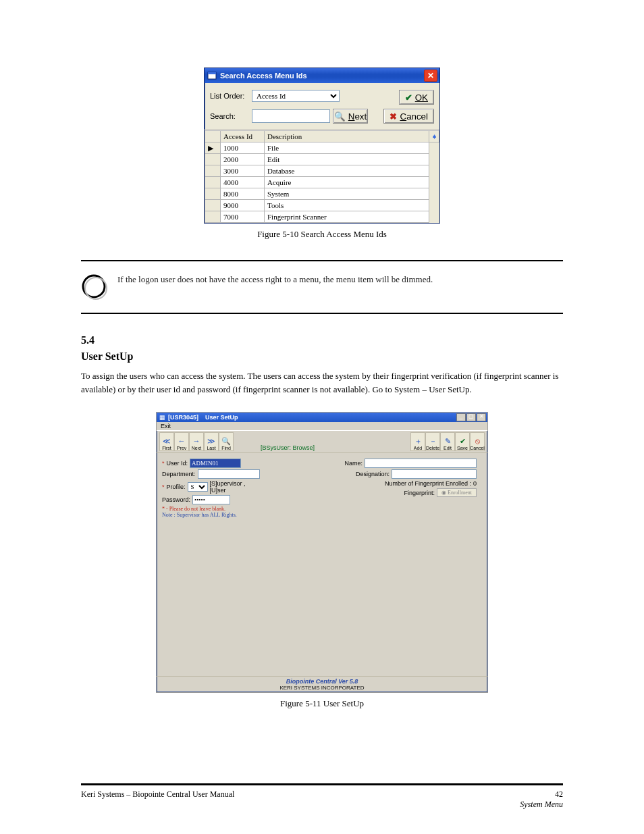  Describe the element at coordinates (184, 417) in the screenshot. I see `window-code: [USR3045]` at that location.